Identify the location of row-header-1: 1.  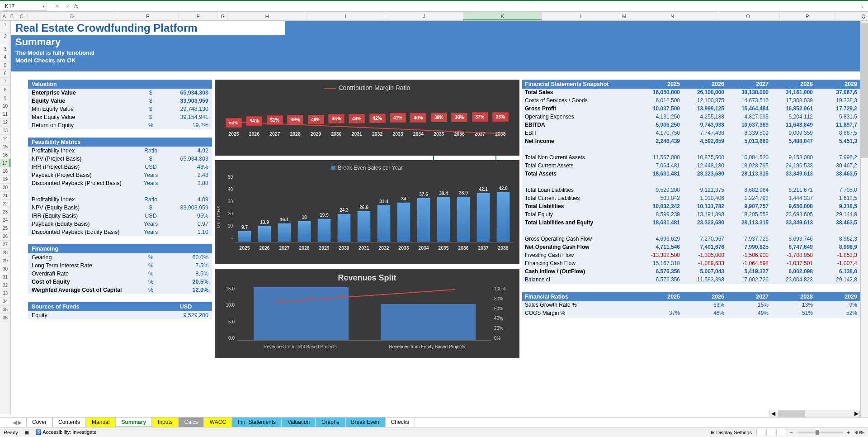
(5, 27).